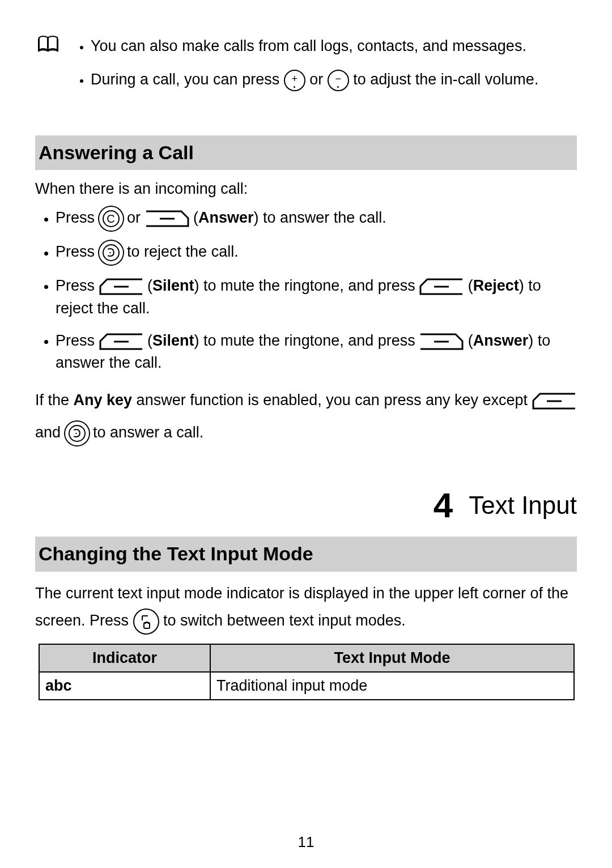 This screenshot has width=612, height=868. I want to click on text: answer function is enabled, you can pres…, so click(332, 400).